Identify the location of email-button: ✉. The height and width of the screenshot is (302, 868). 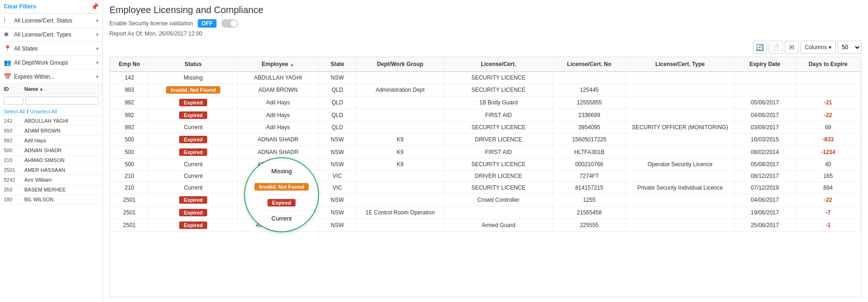
(792, 47).